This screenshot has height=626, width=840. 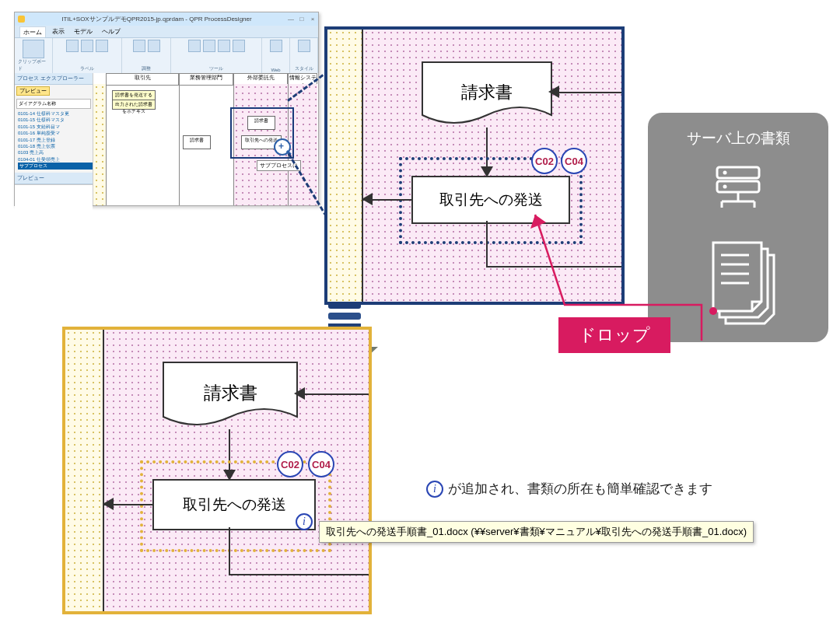 I want to click on app-icon, so click(x=22, y=19).